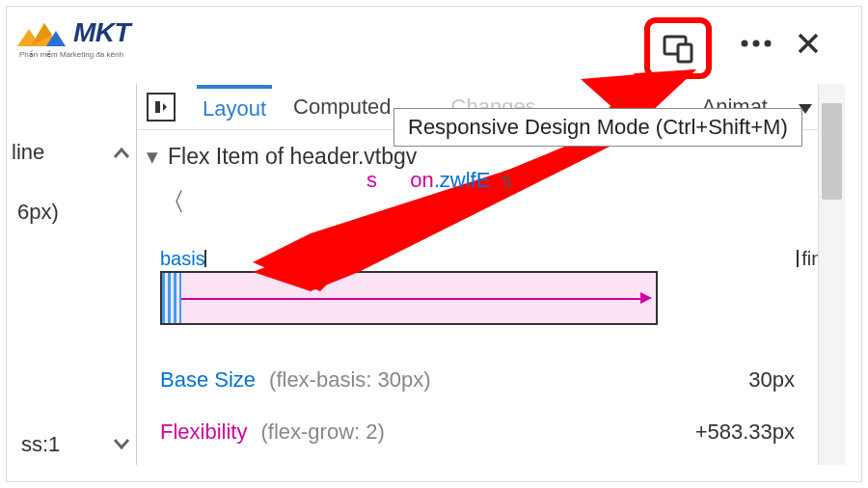 This screenshot has width=868, height=488. I want to click on rules-text-6px: 6px), so click(39, 212).